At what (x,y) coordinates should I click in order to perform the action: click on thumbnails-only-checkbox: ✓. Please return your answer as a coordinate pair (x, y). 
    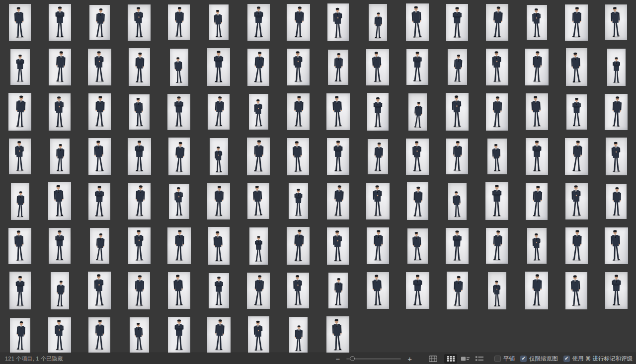
    Looking at the image, I should click on (524, 359).